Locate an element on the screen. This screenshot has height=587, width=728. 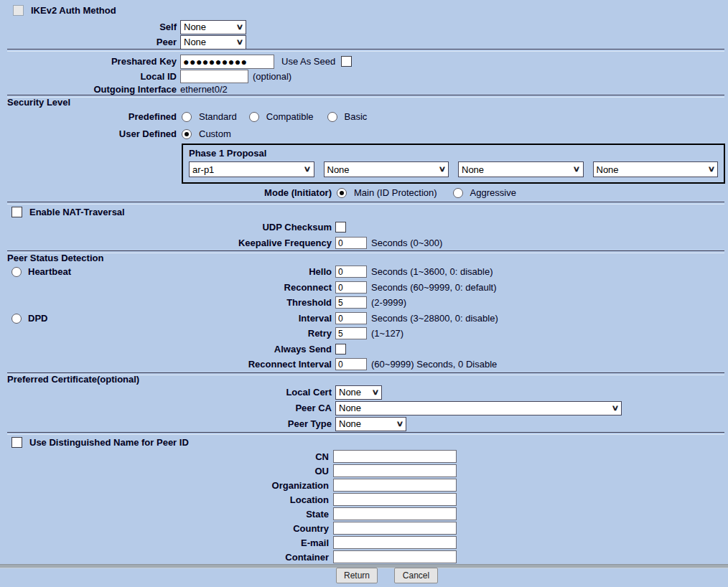
threshold-label: Threshold is located at coordinates (166, 303).